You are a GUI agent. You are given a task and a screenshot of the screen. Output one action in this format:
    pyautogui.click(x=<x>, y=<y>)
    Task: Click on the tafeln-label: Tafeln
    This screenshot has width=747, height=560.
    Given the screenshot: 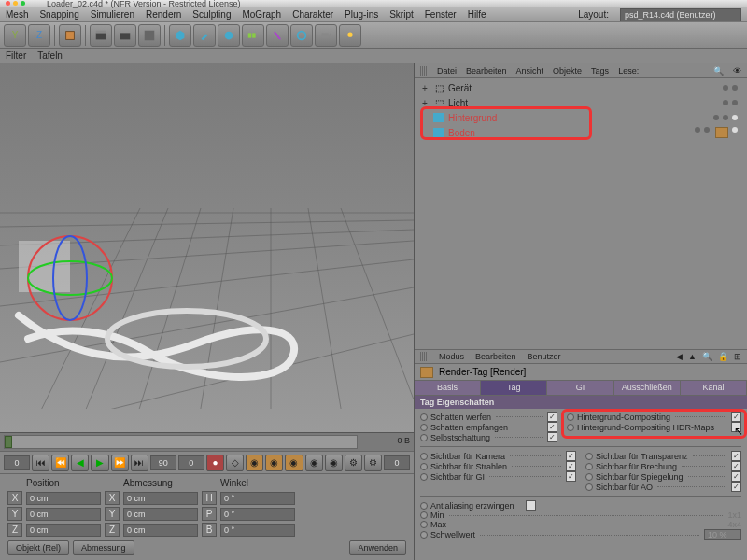 What is the action you would take?
    pyautogui.click(x=50, y=56)
    